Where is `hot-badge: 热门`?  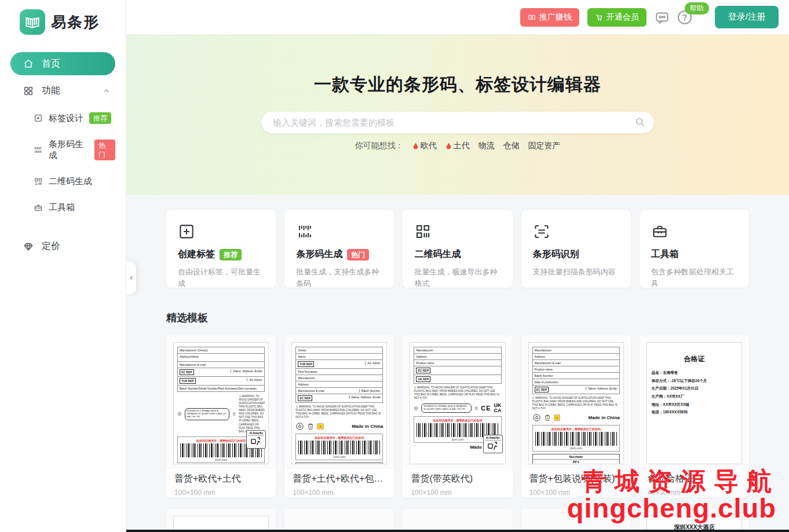
hot-badge: 热门 is located at coordinates (358, 255).